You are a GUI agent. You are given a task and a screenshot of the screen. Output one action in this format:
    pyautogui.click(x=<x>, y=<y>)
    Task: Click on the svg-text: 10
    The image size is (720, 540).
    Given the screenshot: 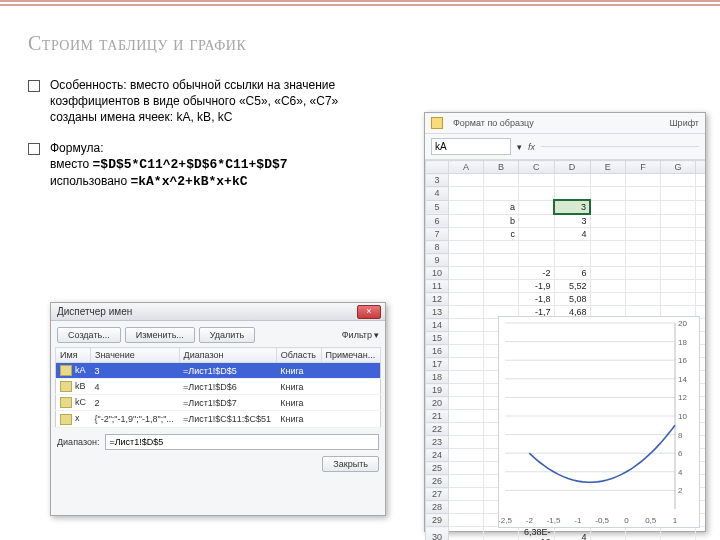 What is the action you would take?
    pyautogui.click(x=682, y=416)
    